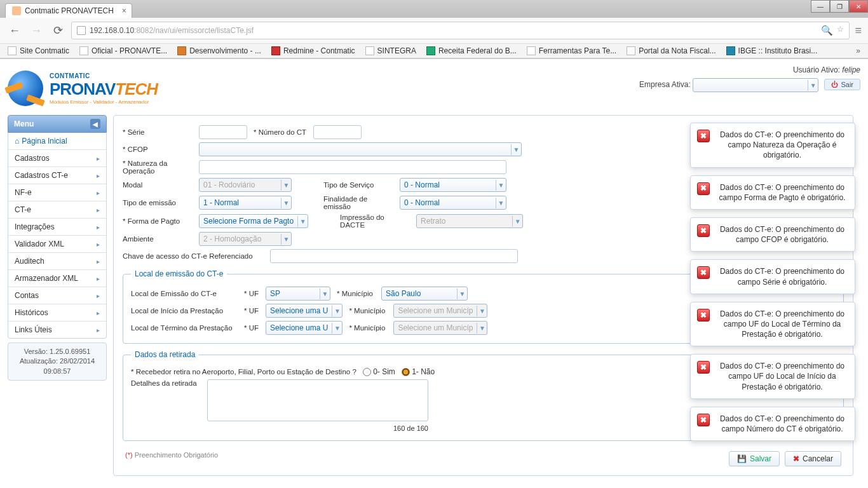 The width and height of the screenshot is (868, 488). What do you see at coordinates (840, 30) in the screenshot?
I see `bookmark-star-icon: ☆` at bounding box center [840, 30].